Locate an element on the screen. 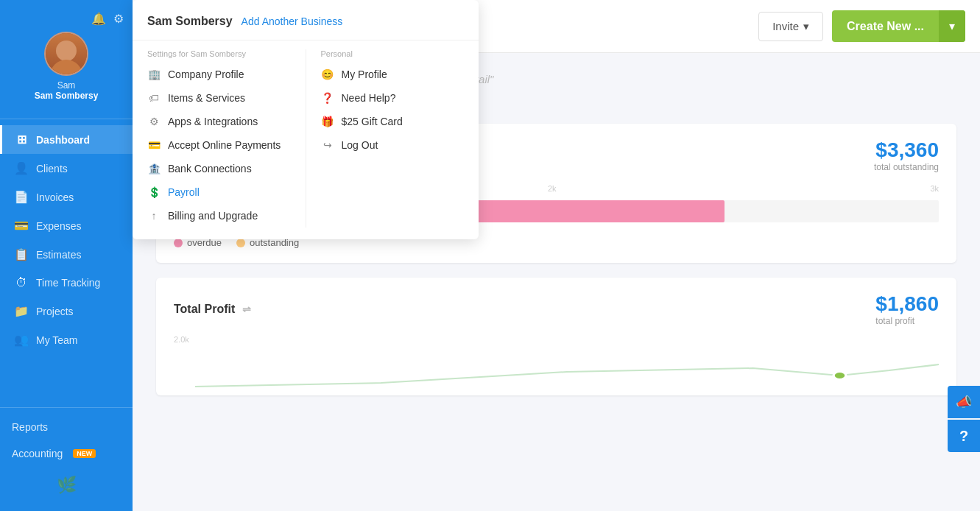 The width and height of the screenshot is (980, 511). dropdown-item-log-out: ↪ Log Out is located at coordinates (393, 145).